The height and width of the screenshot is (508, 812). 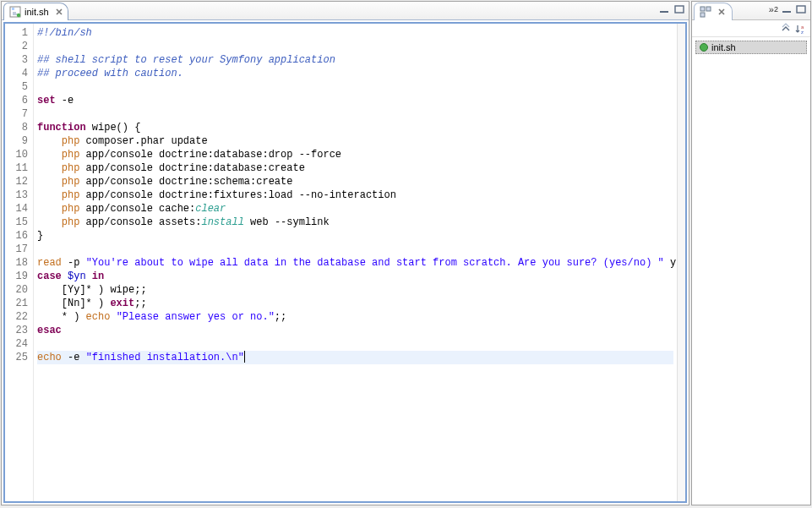 What do you see at coordinates (19, 262) in the screenshot?
I see `line-number-gutter: 1234567891011121314151617181920212223242…` at bounding box center [19, 262].